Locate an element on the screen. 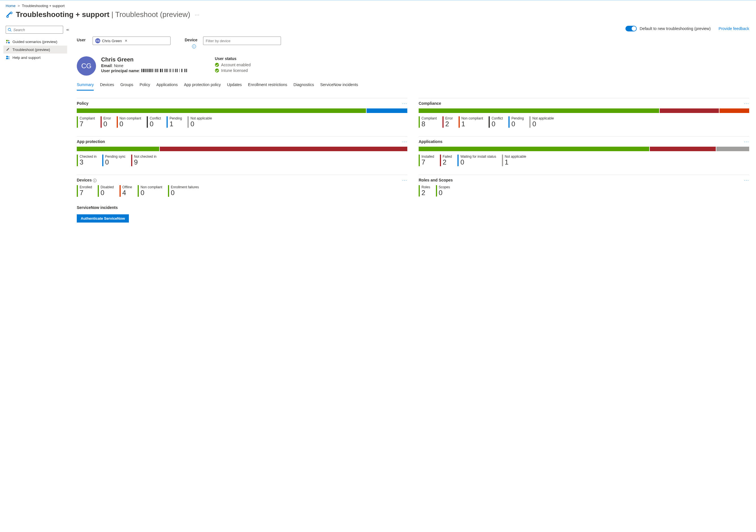 This screenshot has width=756, height=532. stat-error: Error2 is located at coordinates (450, 122).